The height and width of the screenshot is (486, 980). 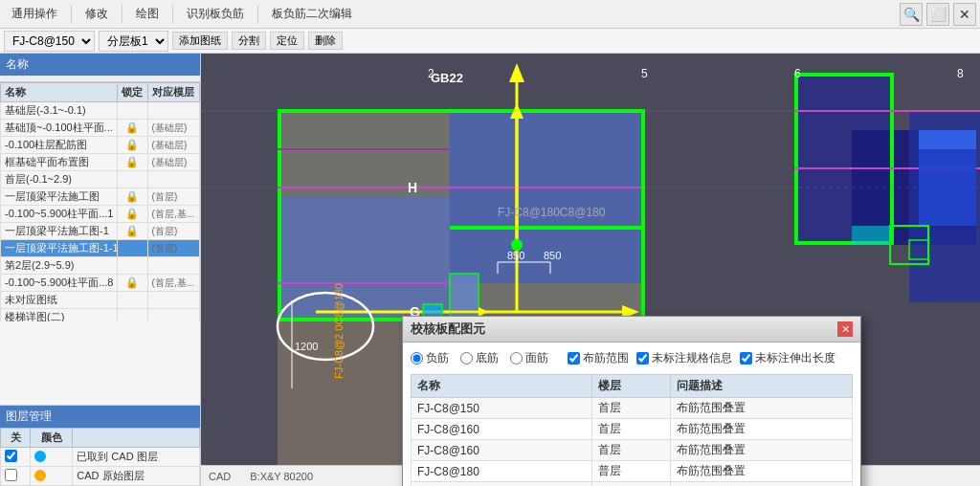 I want to click on split-btn: 分割, so click(x=249, y=40).